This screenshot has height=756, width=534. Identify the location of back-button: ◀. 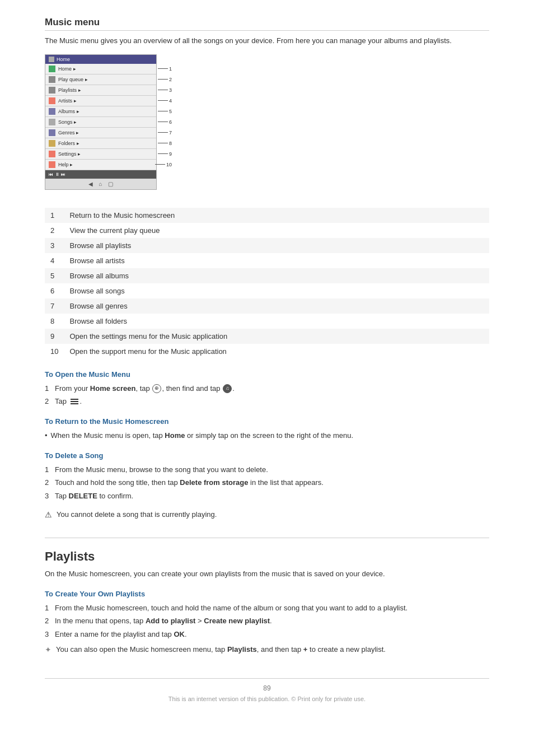
(91, 184).